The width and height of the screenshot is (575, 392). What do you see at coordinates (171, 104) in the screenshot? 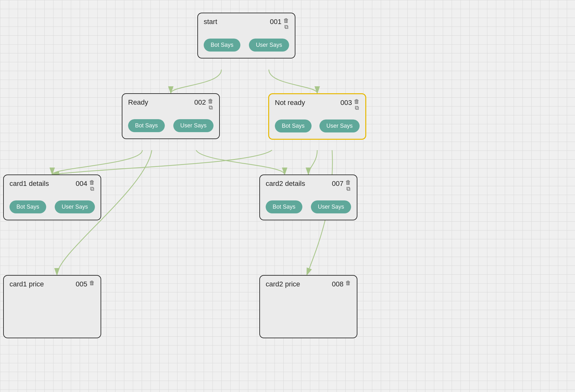
I see `node-ready-header: Ready 002 🗑 ⧉` at bounding box center [171, 104].